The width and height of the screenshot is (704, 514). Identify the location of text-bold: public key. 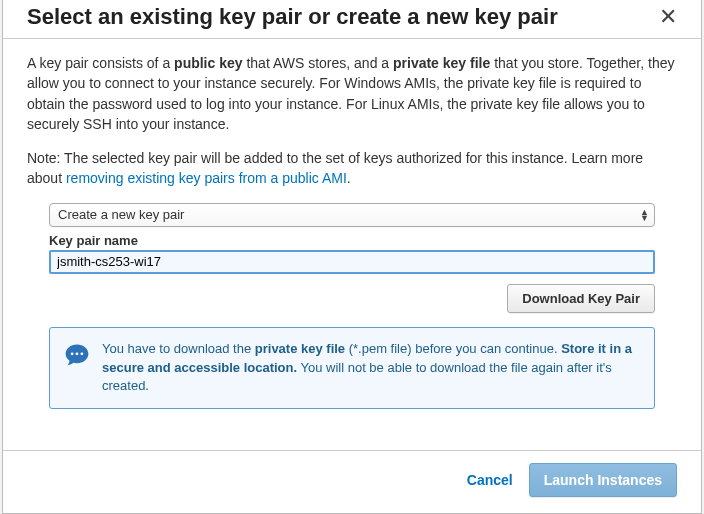
(208, 63).